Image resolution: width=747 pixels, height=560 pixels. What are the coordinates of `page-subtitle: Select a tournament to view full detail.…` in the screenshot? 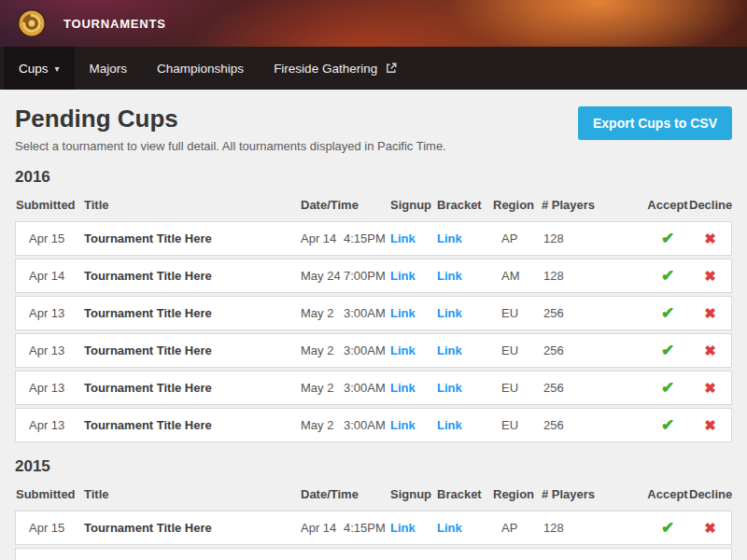 It's located at (231, 146).